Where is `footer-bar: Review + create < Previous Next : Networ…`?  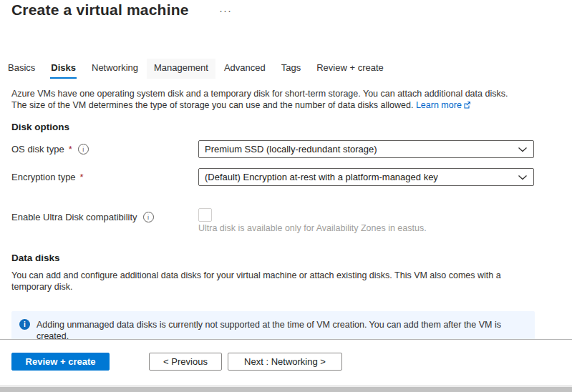
footer-bar: Review + create < Previous Next : Networ… is located at coordinates (286, 362).